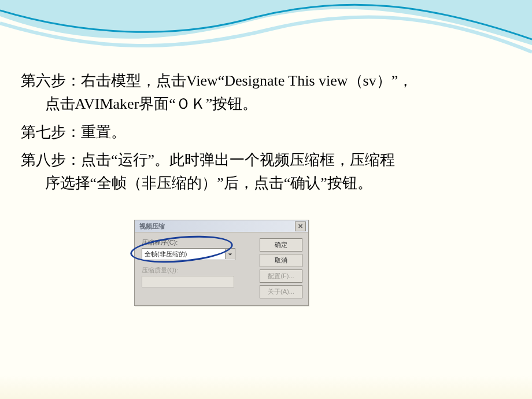 Image resolution: width=532 pixels, height=399 pixels. Describe the element at coordinates (208, 160) in the screenshot. I see `step-8-line1: 第八步：点击“运行”。此时弹出一个视频压缩框，压缩程` at that location.